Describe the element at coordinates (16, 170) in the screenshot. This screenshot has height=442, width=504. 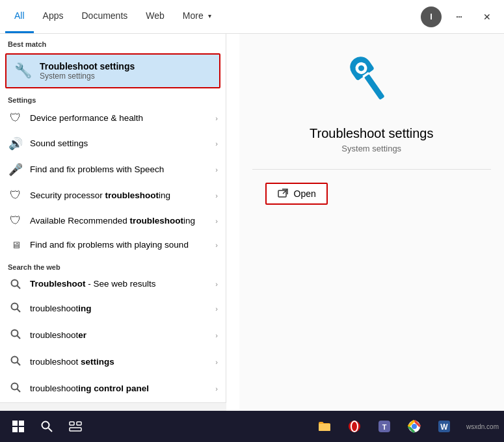
I see `mic-icon: 🎤` at that location.